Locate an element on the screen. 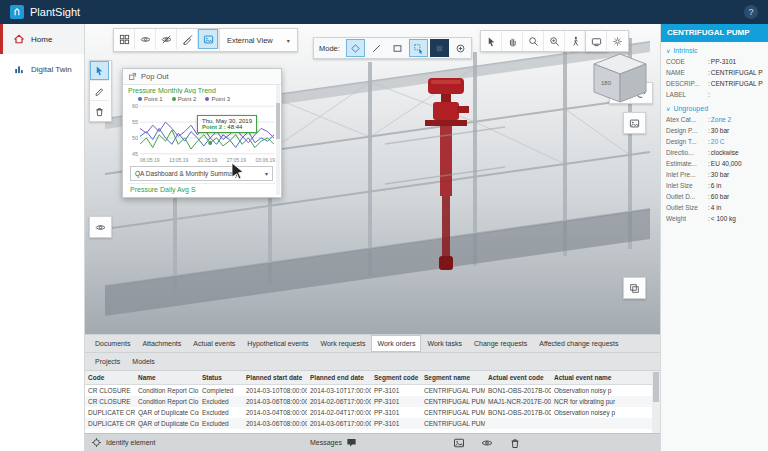  property-group-intrinsic: ∨Intrinsic is located at coordinates (714, 49).